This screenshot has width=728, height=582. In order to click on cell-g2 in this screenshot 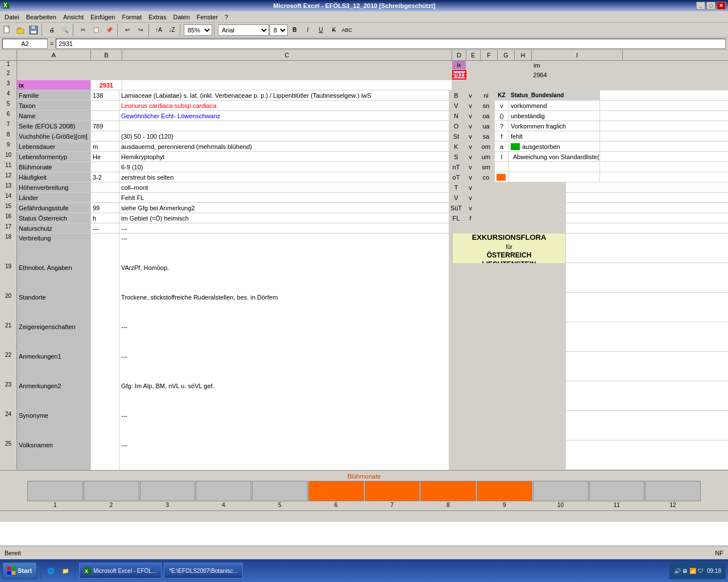, I will do `click(506, 75)`.